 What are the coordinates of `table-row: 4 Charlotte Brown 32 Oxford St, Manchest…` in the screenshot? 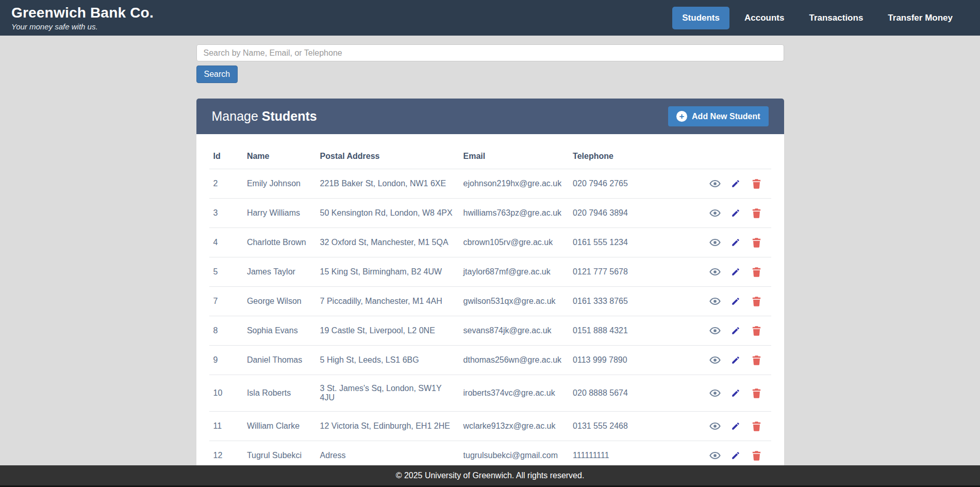 It's located at (490, 242).